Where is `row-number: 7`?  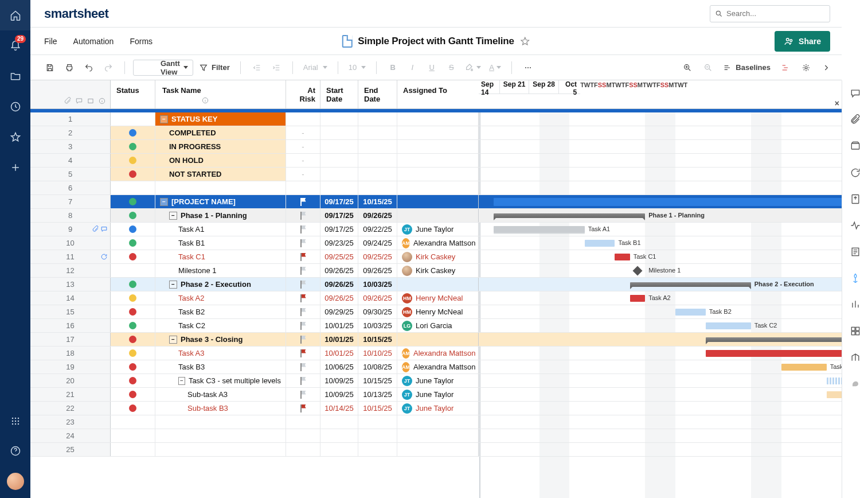 row-number: 7 is located at coordinates (71, 202).